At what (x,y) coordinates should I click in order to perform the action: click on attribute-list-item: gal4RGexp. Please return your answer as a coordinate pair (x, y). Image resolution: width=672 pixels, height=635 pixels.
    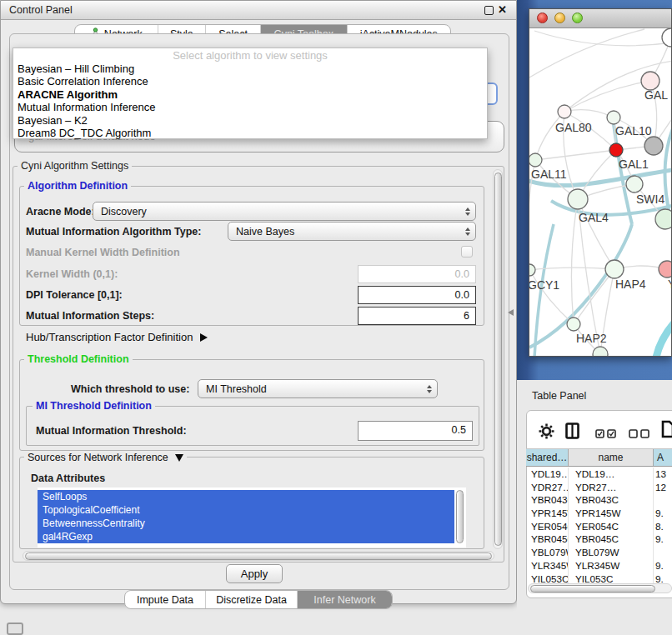
    Looking at the image, I should click on (246, 537).